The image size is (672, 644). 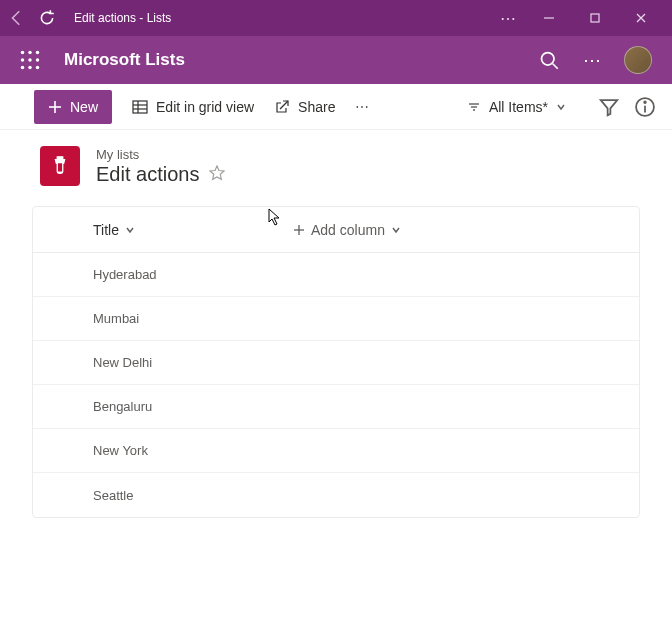 What do you see at coordinates (638, 60) in the screenshot?
I see `user-avatar` at bounding box center [638, 60].